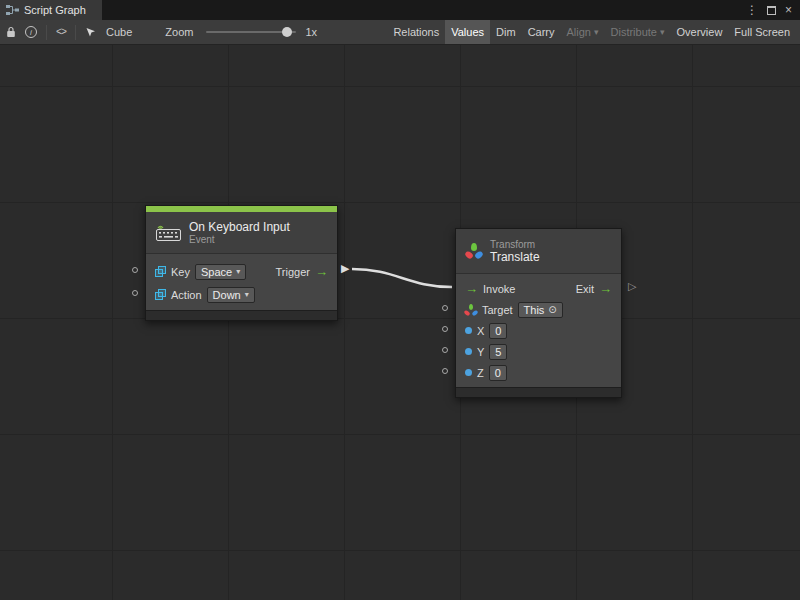 The image size is (800, 600). What do you see at coordinates (119, 32) in the screenshot?
I see `selection-name: Cube` at bounding box center [119, 32].